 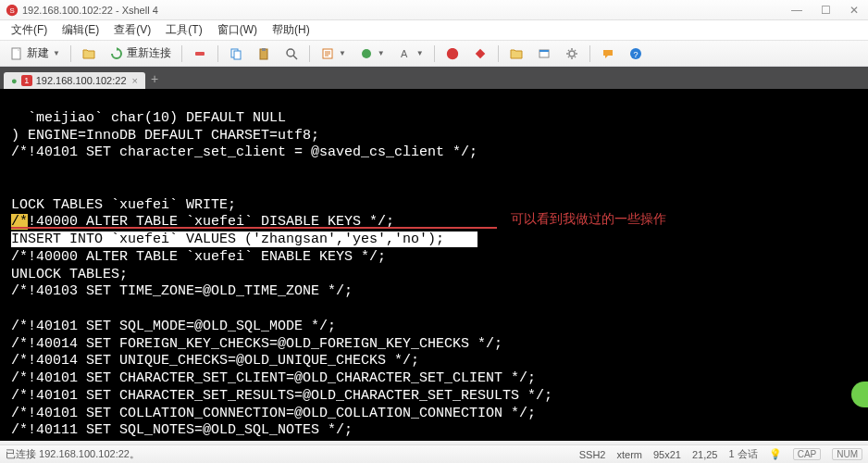 What do you see at coordinates (608, 54) in the screenshot?
I see `chat-bubble-icon` at bounding box center [608, 54].